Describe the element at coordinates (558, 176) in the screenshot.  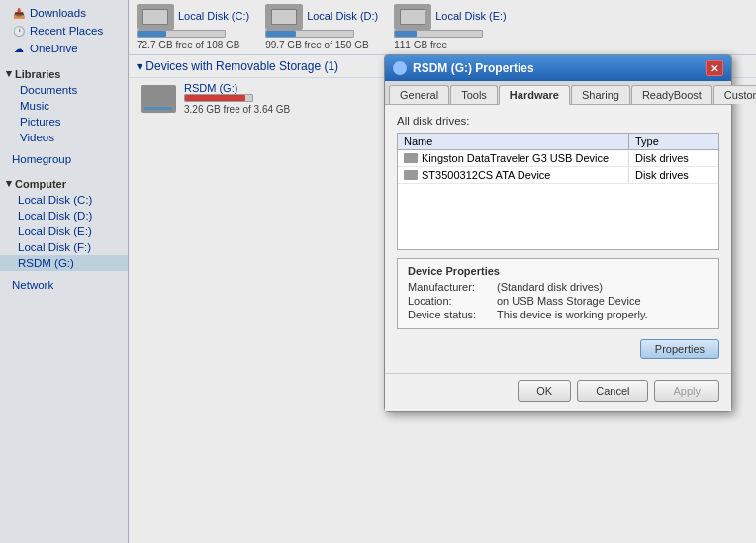
I see `drive-row-1: ST3500312CS ATA Device Disk drives` at that location.